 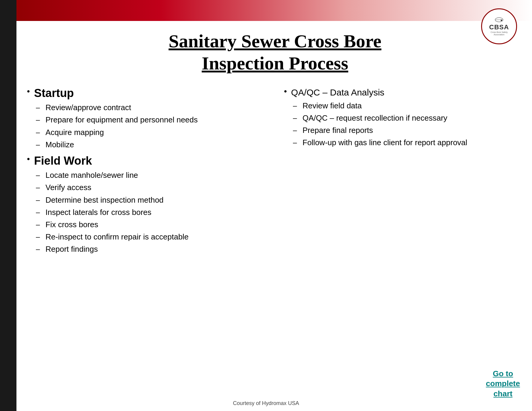 I want to click on title-line1: Sanitary Sewer Cross Bore, so click(x=275, y=41).